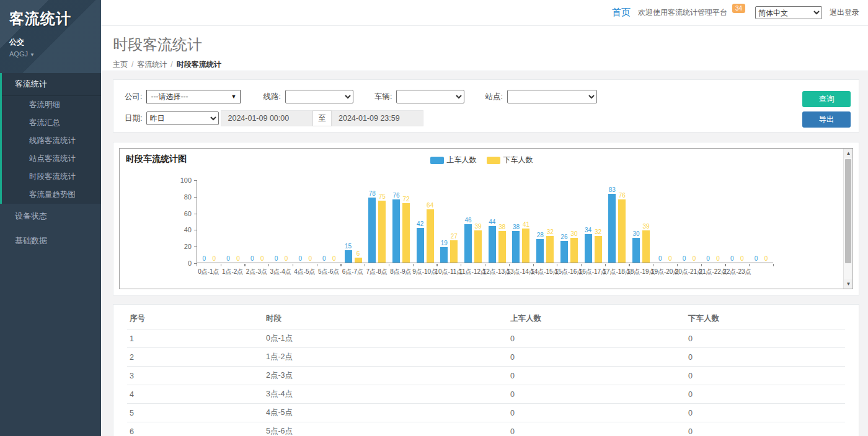 Image resolution: width=868 pixels, height=436 pixels. I want to click on line-select, so click(319, 97).